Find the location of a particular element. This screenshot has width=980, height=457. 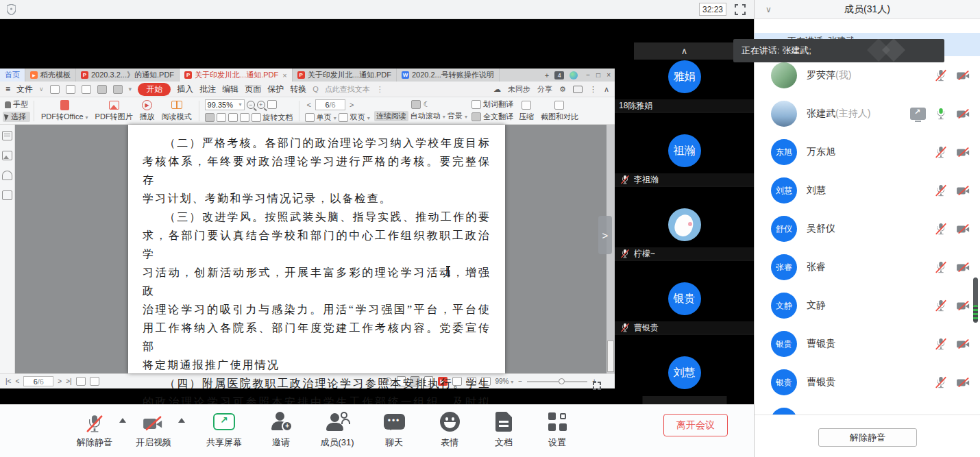

annotation-panel-icon is located at coordinates (7, 175).